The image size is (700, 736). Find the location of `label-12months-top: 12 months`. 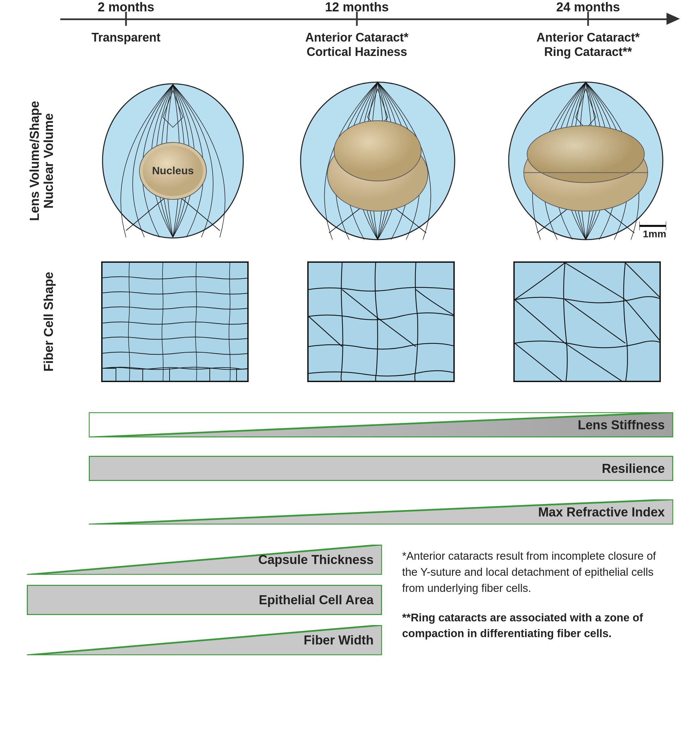

label-12months-top: 12 months is located at coordinates (357, 7).